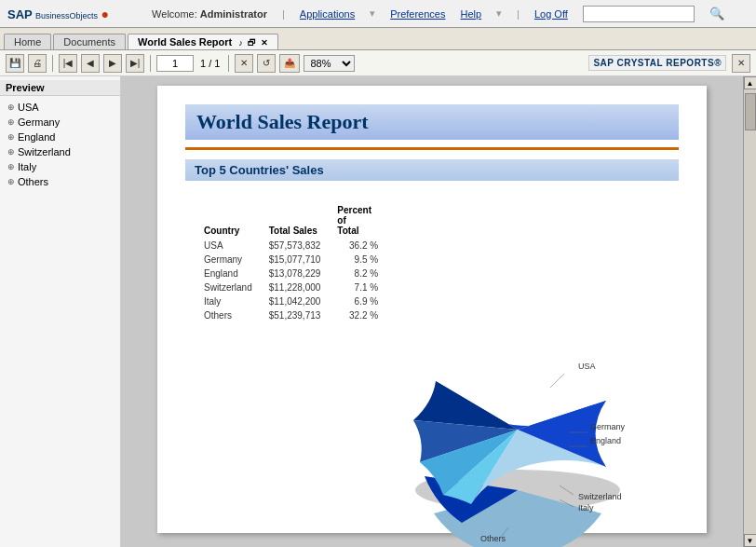 The image size is (756, 547). What do you see at coordinates (266, 63) in the screenshot?
I see `refresh-button: ↺` at bounding box center [266, 63].